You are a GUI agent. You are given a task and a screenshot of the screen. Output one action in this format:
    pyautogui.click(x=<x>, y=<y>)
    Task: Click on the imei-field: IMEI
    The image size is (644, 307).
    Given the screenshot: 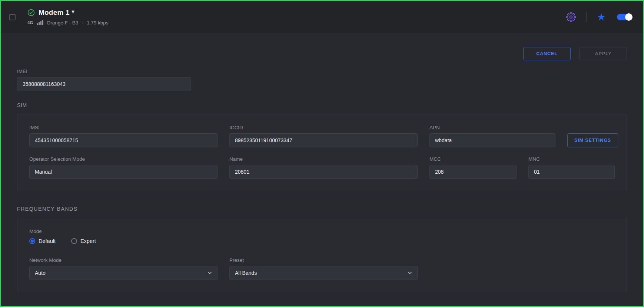 What is the action you would take?
    pyautogui.click(x=104, y=80)
    